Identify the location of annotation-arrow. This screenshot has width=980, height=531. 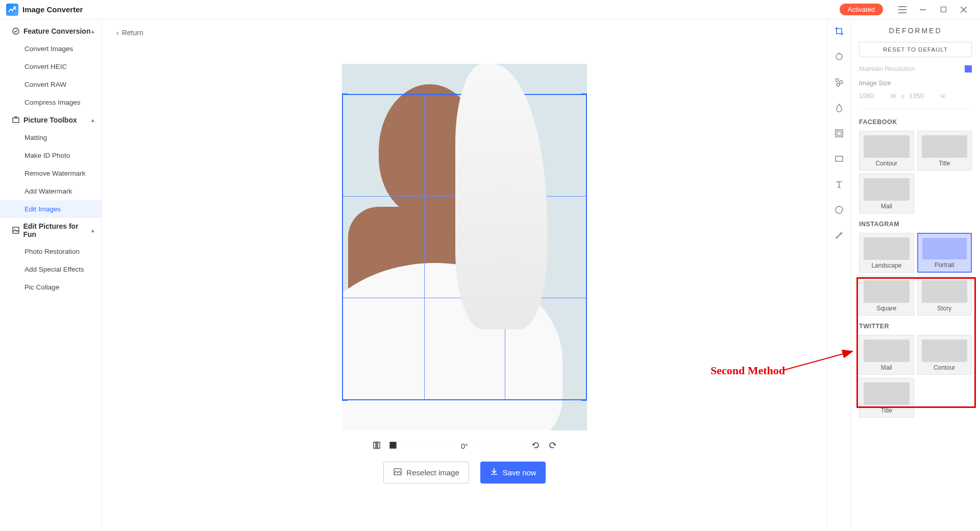
(819, 360).